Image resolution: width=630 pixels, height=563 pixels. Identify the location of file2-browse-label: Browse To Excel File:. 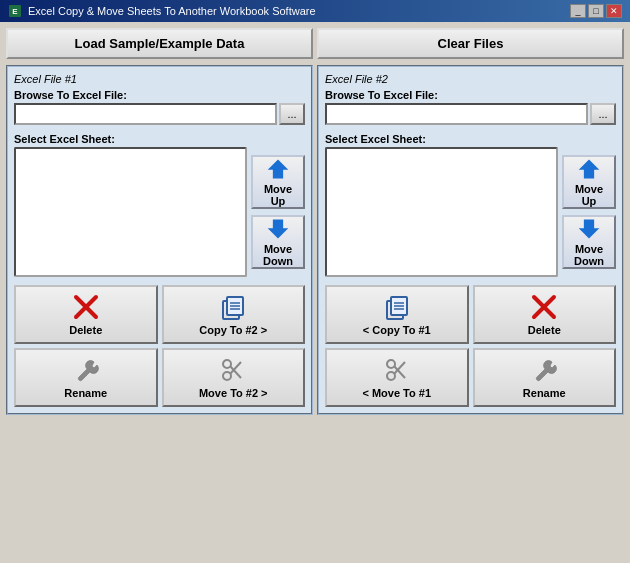
(470, 95).